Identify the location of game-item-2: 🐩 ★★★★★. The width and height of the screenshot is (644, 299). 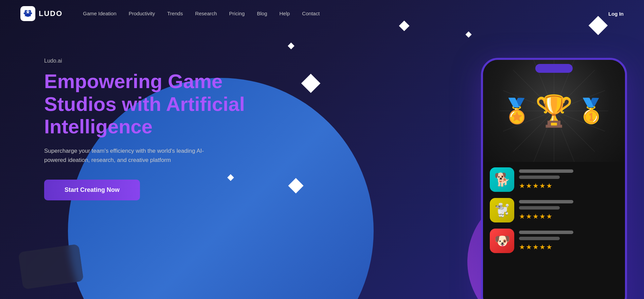
(554, 210).